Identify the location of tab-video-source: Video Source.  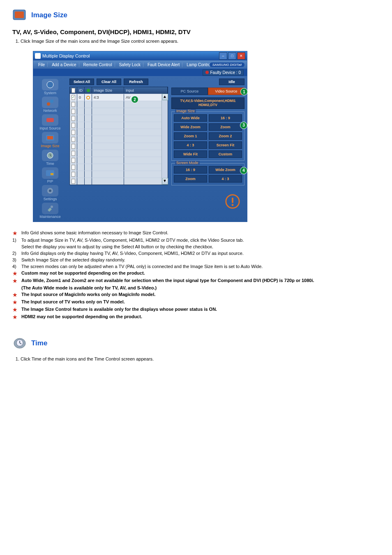
(226, 91).